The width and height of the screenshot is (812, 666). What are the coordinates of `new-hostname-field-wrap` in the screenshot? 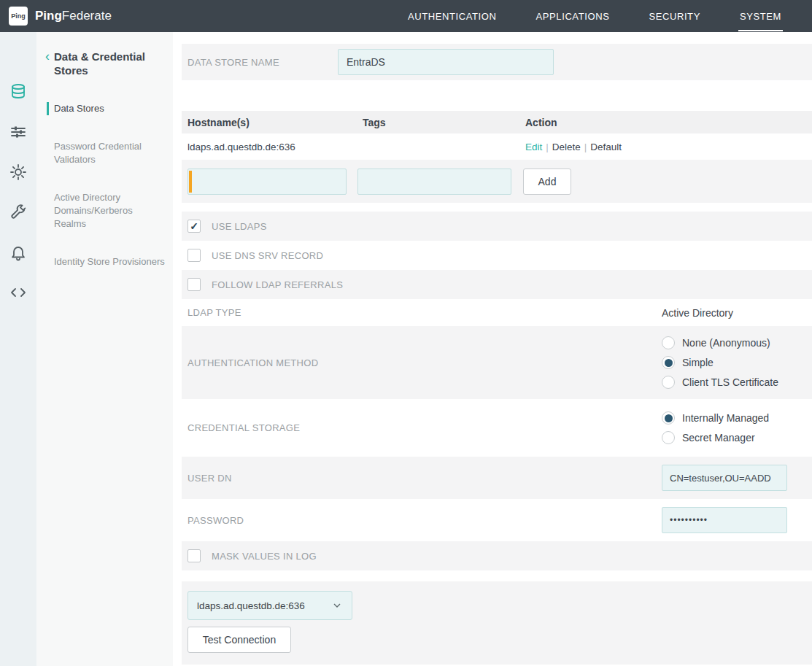 It's located at (267, 182).